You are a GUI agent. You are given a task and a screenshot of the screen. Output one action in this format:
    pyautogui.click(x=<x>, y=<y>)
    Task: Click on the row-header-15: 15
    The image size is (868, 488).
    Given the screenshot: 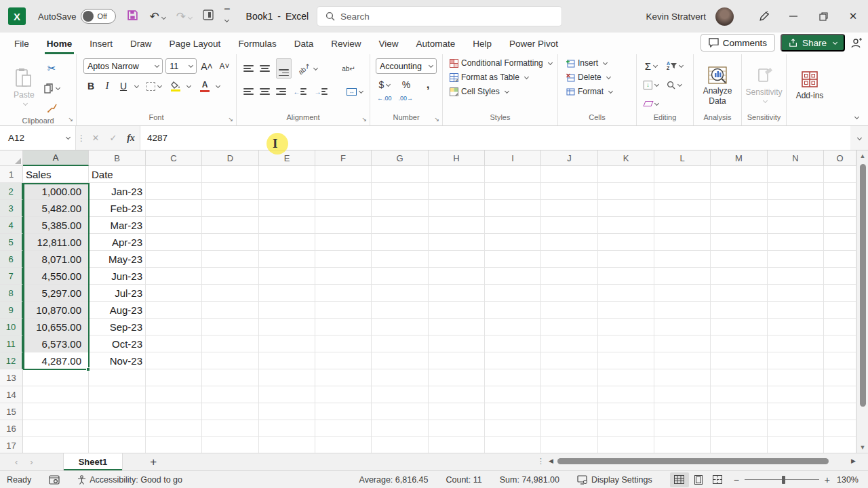 What is the action you would take?
    pyautogui.click(x=12, y=412)
    